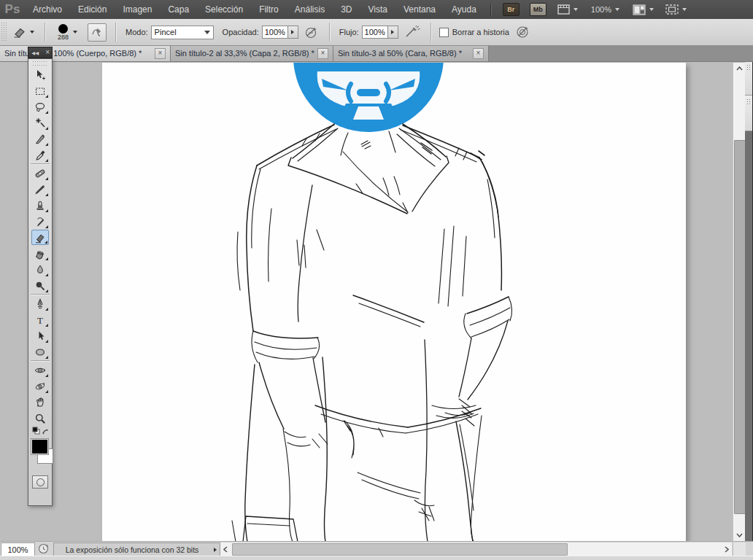 The width and height of the screenshot is (753, 560). Describe the element at coordinates (63, 38) in the screenshot. I see `brush-size-value: 288` at that location.